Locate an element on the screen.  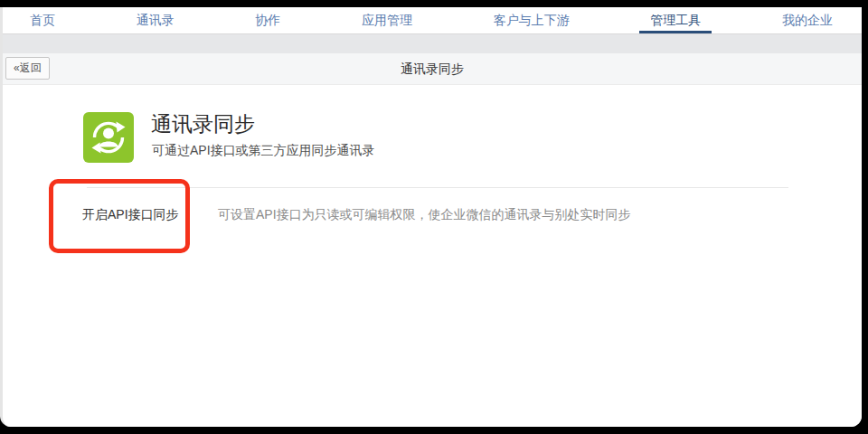
contact-sync-icon is located at coordinates (108, 137).